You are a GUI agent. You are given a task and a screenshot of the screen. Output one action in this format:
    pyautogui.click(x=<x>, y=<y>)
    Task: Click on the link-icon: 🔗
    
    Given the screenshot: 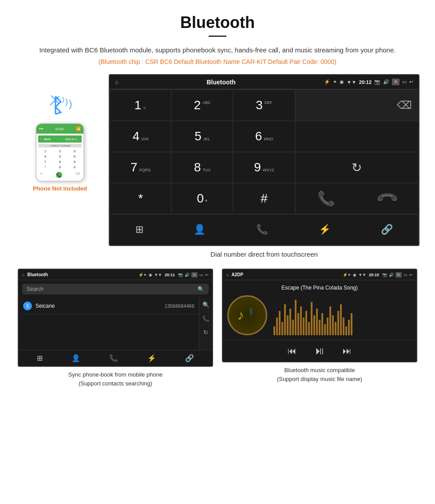 What is the action you would take?
    pyautogui.click(x=387, y=230)
    